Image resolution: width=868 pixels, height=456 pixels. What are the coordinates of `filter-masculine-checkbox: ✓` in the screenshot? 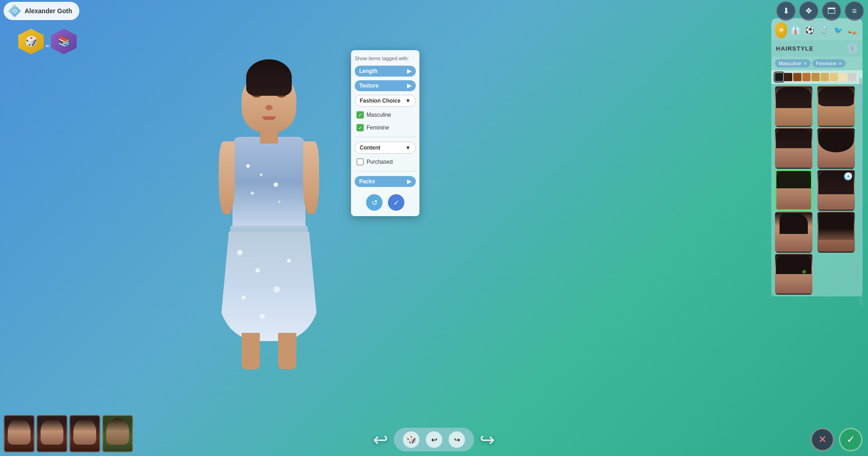 It's located at (360, 115).